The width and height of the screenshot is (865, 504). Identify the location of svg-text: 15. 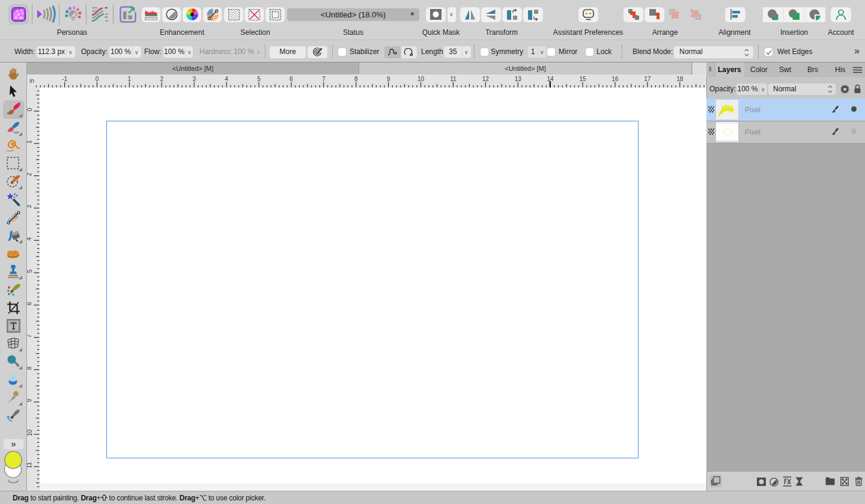
(583, 79).